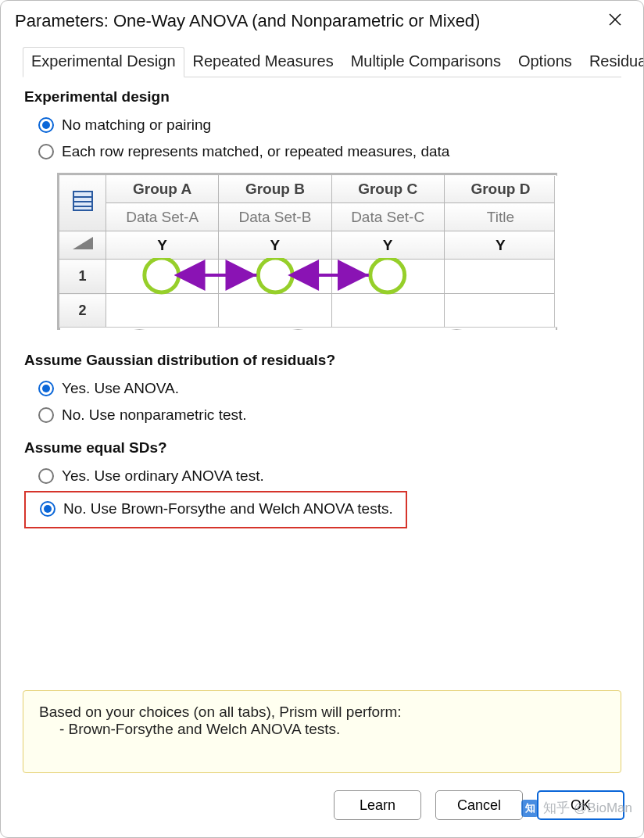 The width and height of the screenshot is (644, 838). I want to click on tab-residuals: Residuals, so click(613, 63).